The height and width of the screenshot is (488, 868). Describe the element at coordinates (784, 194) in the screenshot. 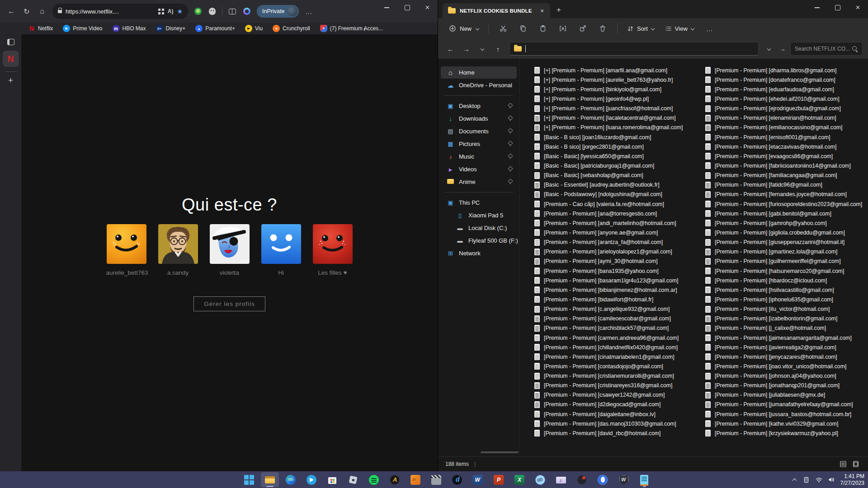

I see `file-item: [Premium - Premium] [fernandes.joyce@hot…` at that location.